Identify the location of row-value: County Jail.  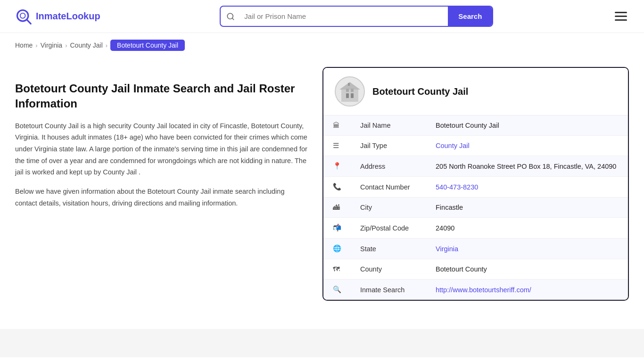
(527, 146).